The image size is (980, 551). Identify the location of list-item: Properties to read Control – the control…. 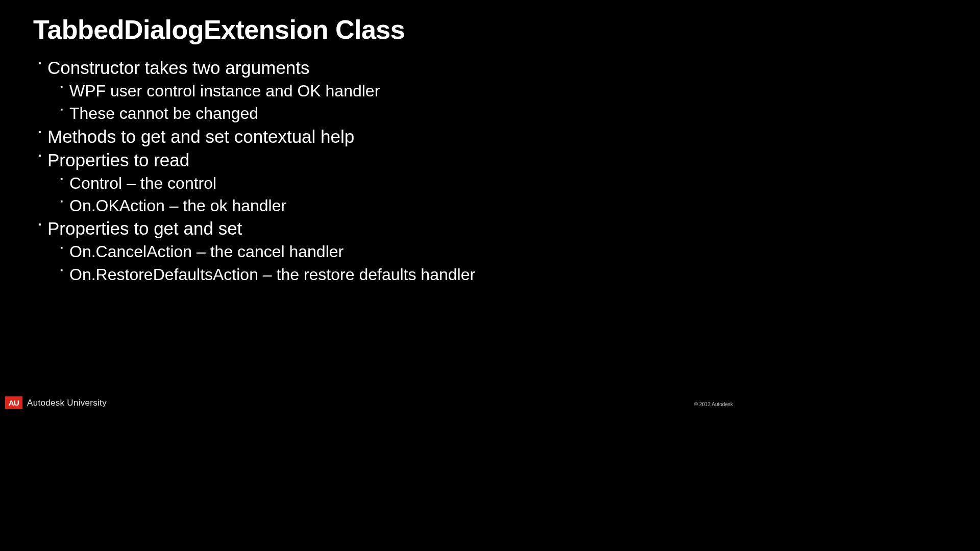
(374, 183).